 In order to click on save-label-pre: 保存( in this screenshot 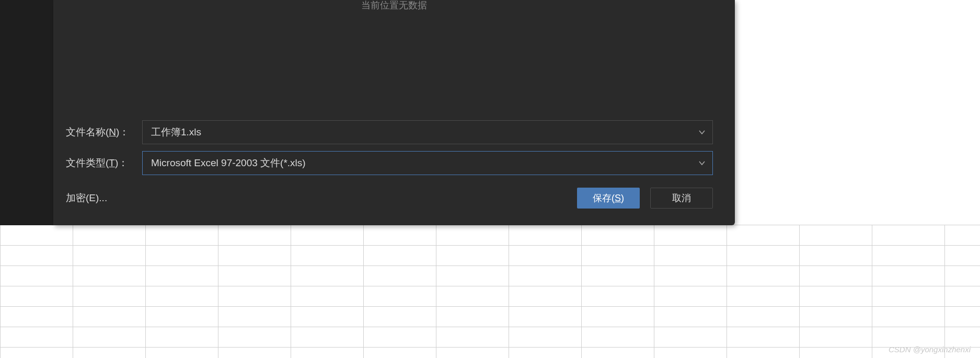, I will do `click(604, 198)`.